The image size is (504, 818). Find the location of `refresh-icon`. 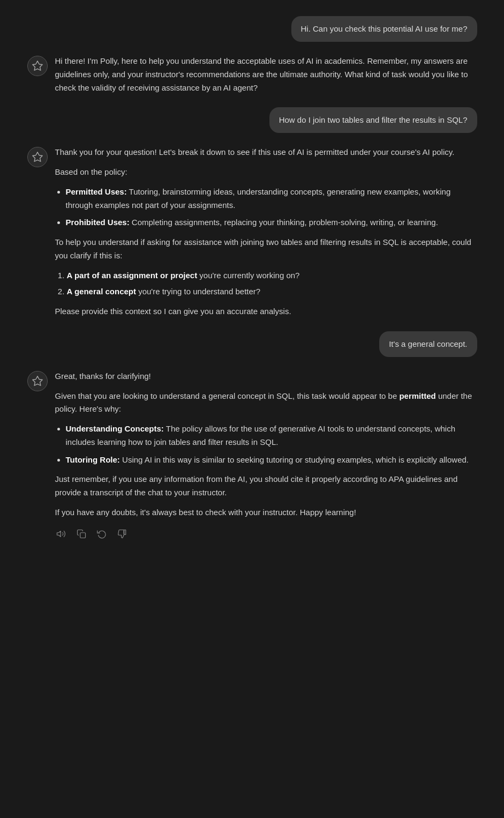

refresh-icon is located at coordinates (102, 534).